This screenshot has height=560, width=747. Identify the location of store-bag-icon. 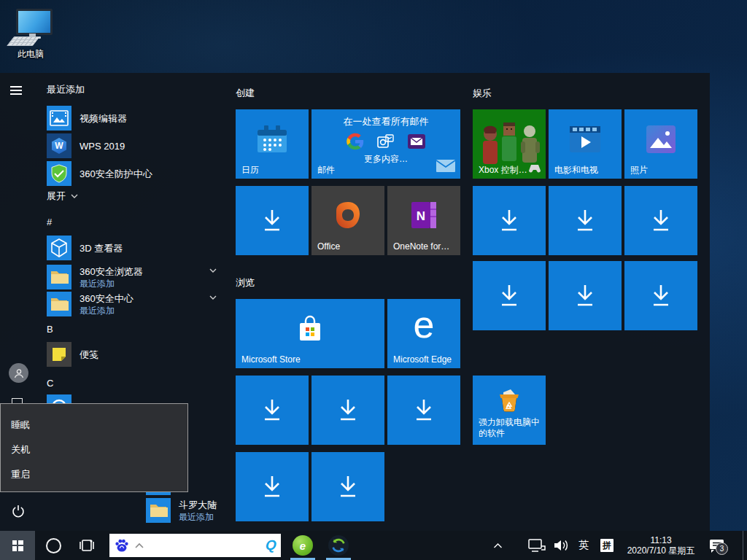
(310, 329).